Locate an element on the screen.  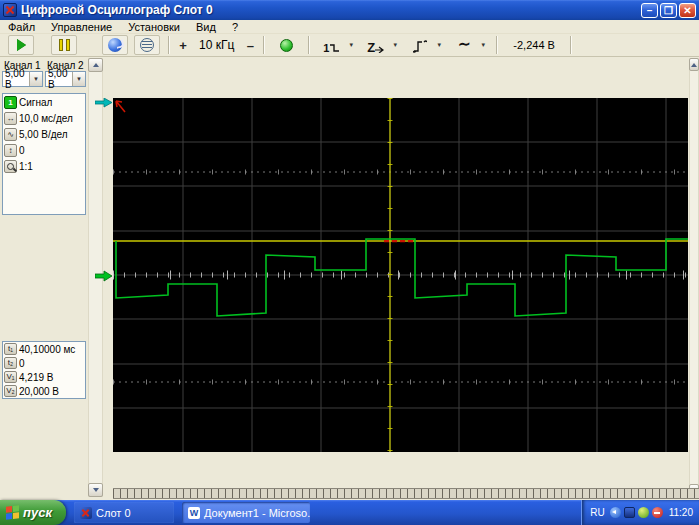
task-button-word-document: W Документ1 - Microso... is located at coordinates (246, 512).